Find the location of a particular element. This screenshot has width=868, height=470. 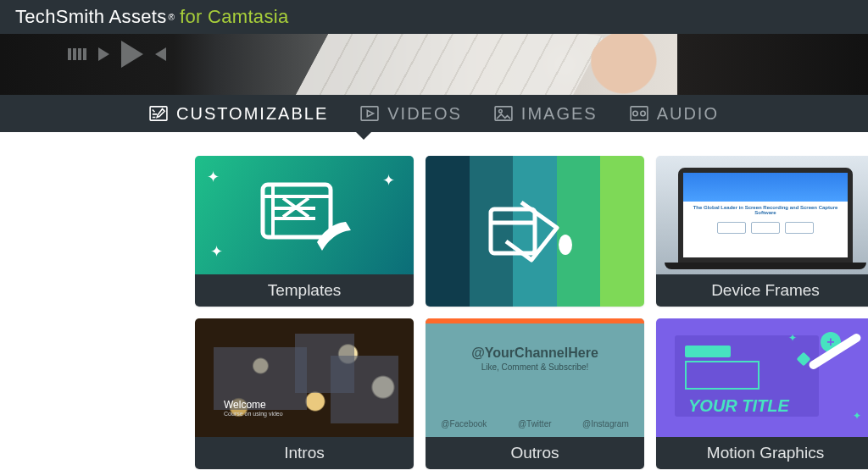

device-headline: The Global Leader in Screen Recording an… is located at coordinates (765, 210).